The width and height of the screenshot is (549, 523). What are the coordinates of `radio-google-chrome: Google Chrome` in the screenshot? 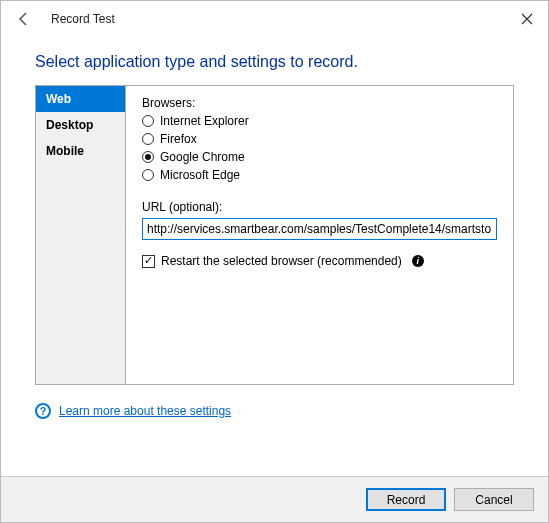 It's located at (320, 157).